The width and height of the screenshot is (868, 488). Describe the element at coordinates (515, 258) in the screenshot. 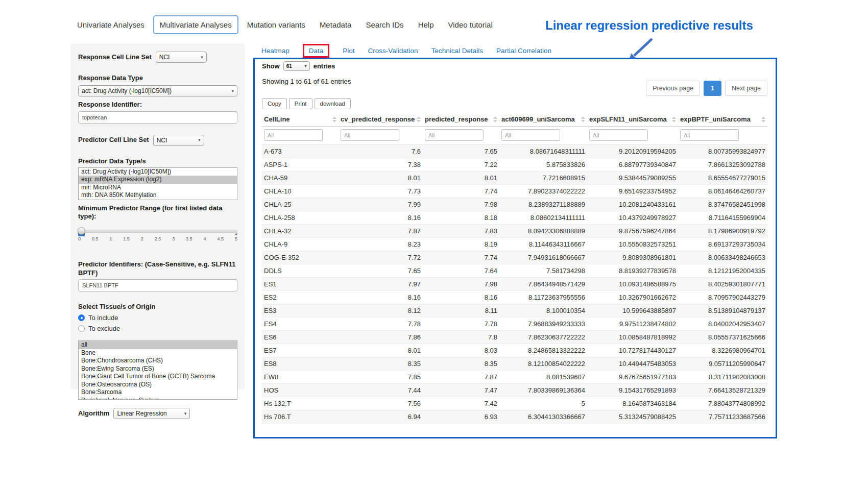

I see `table-row: COG-E-3527.727.747.949316180666679.80893…` at that location.